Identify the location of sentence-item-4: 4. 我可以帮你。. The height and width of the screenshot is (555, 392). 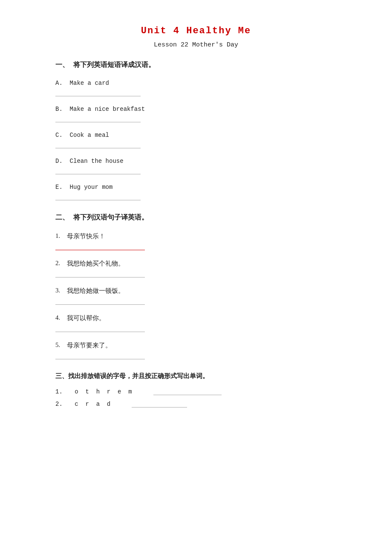
(196, 317).